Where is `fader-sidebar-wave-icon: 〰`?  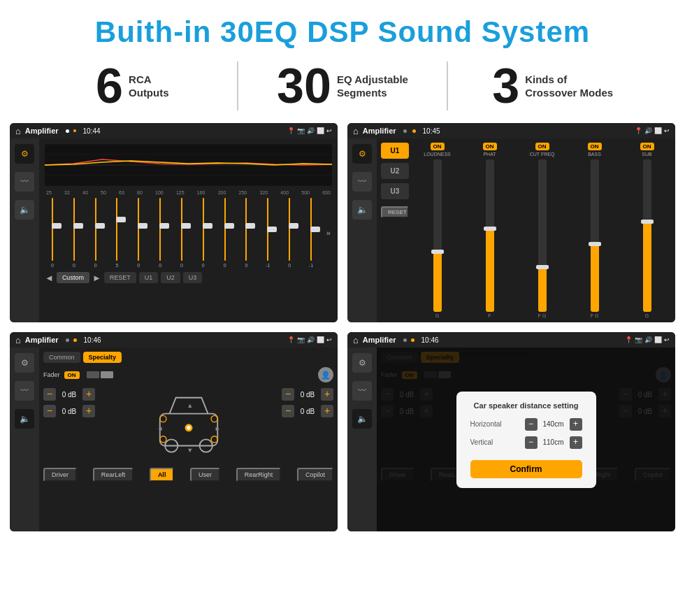 fader-sidebar-wave-icon: 〰 is located at coordinates (24, 391).